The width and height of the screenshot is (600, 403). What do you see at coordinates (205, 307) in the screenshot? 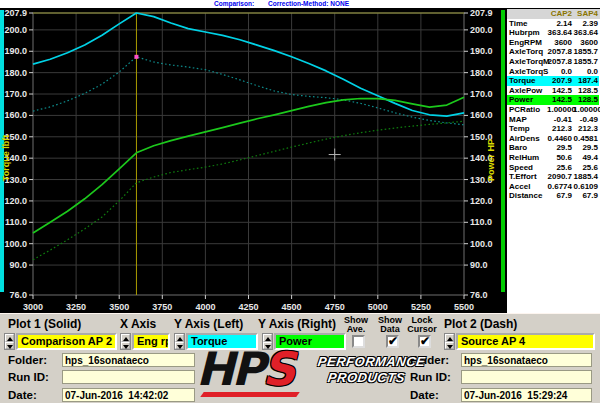
I see `svg-text: 4000` at bounding box center [205, 307].